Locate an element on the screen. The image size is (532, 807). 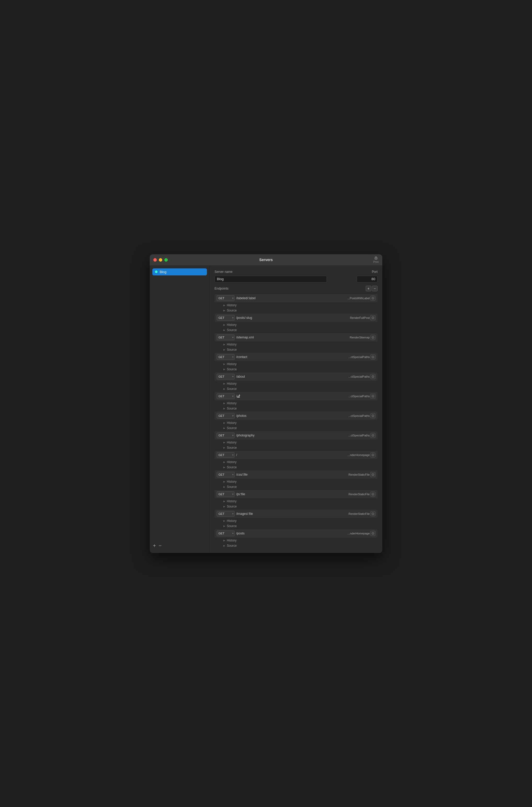
print-button: Print is located at coordinates (376, 260).